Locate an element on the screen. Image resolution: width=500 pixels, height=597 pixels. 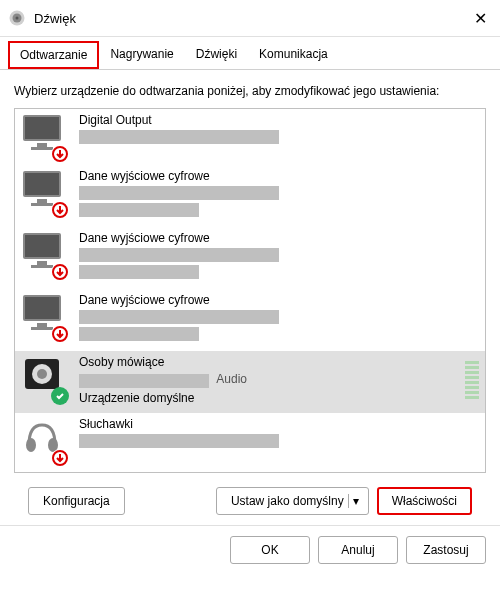
window-title: Dźwięk is located at coordinates (251, 18).